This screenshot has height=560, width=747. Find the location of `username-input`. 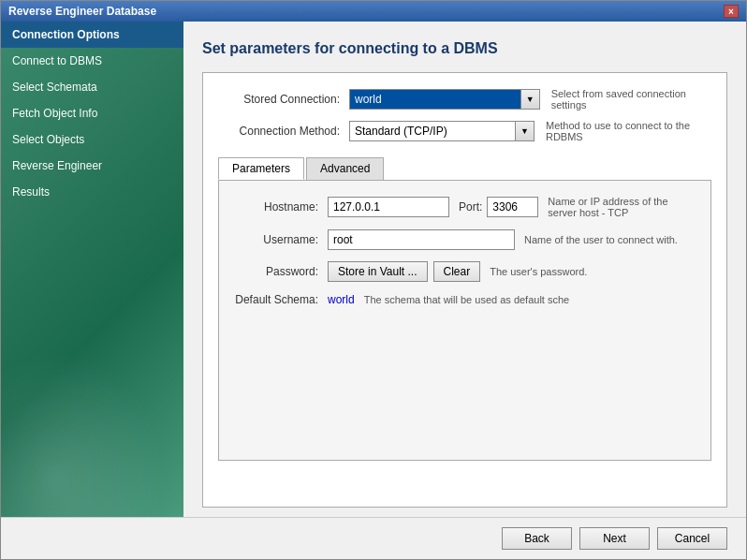

username-input is located at coordinates (421, 240).